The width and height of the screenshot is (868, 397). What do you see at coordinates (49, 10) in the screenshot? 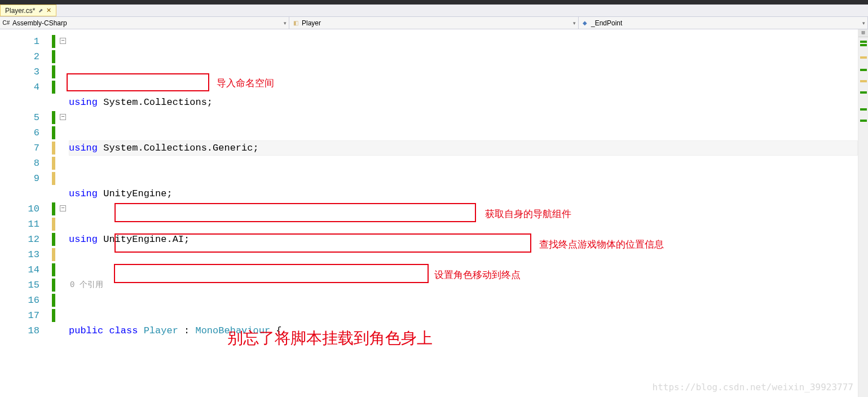
I see `close-icon: ✕` at bounding box center [49, 10].